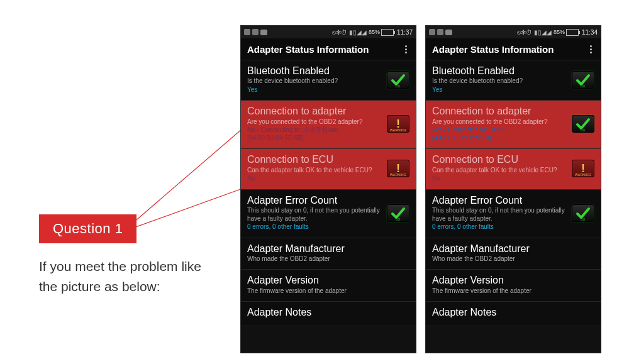  Describe the element at coordinates (189, 138) in the screenshot. I see `pointer-lines` at that location.